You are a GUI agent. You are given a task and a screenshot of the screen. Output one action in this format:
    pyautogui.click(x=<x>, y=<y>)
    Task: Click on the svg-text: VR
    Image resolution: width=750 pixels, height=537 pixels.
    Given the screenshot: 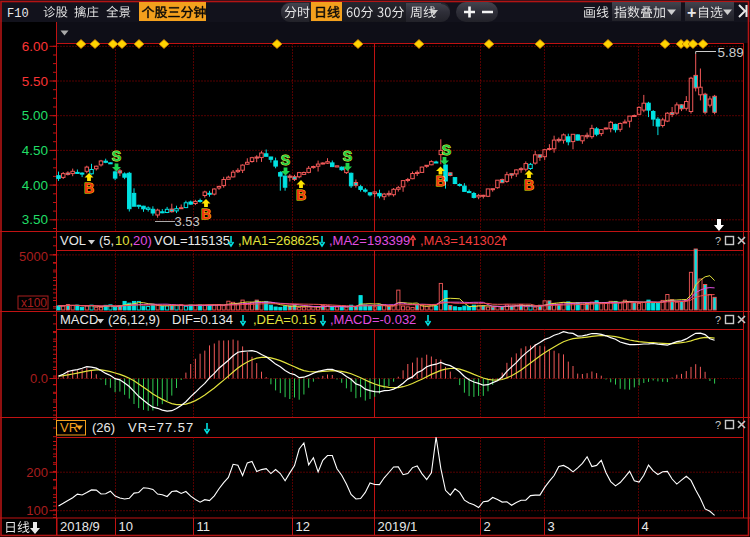 What is the action you would take?
    pyautogui.click(x=69, y=428)
    